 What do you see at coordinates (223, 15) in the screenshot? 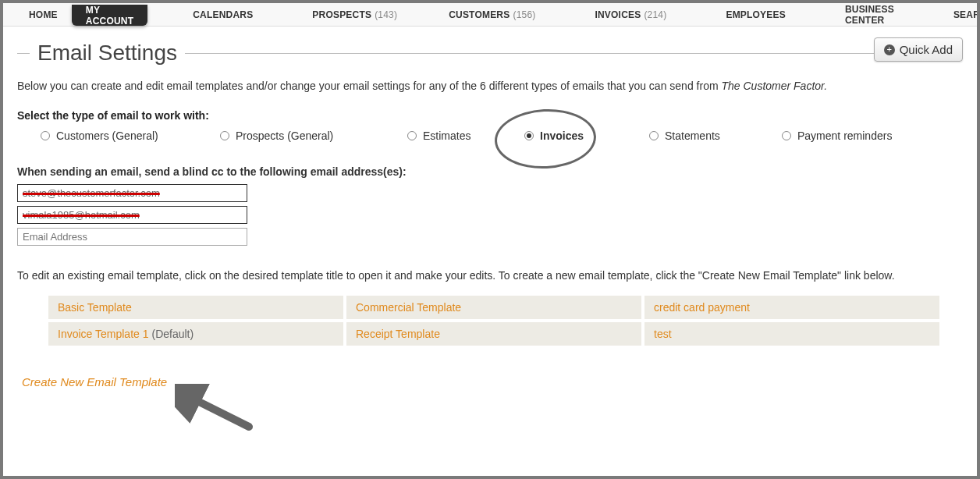
I see `nav-label: CALENDARS` at bounding box center [223, 15].